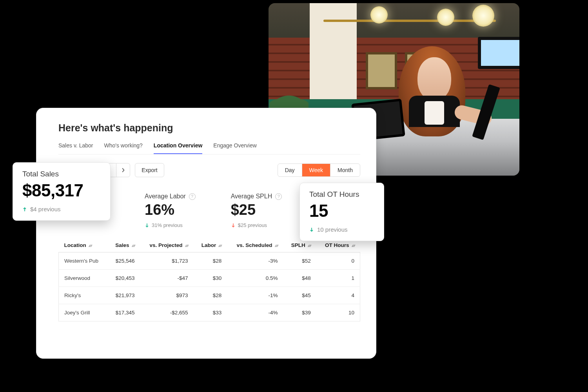 Image resolution: width=588 pixels, height=392 pixels. Describe the element at coordinates (252, 225) in the screenshot. I see `kpi-delta: $25 previous` at that location.